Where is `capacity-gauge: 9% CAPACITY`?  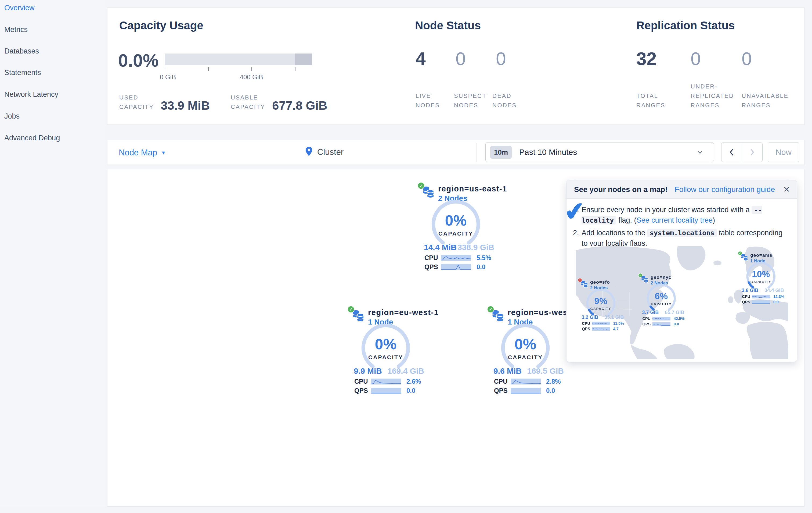
capacity-gauge: 9% CAPACITY is located at coordinates (601, 303).